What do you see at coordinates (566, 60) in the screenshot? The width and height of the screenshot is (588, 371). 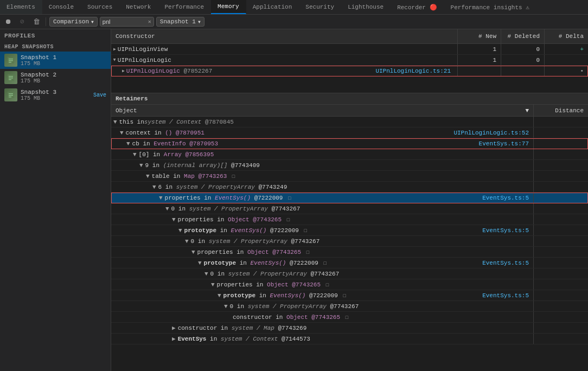 I see `row-delta` at bounding box center [566, 60].